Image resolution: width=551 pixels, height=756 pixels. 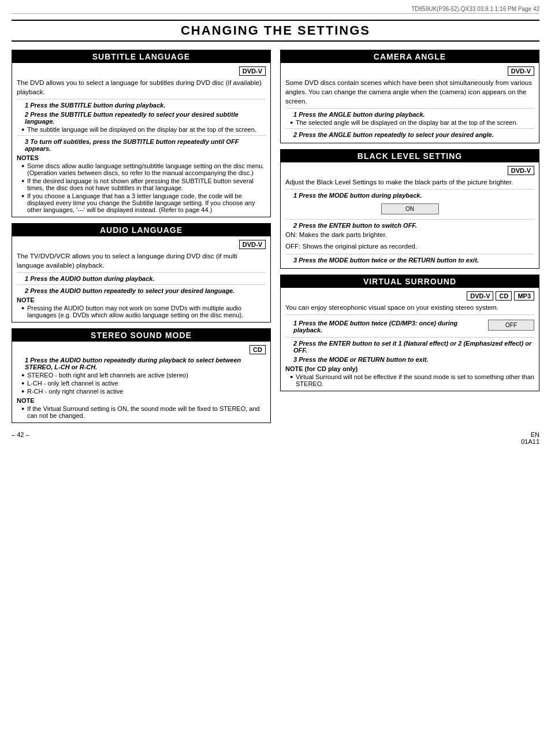 What do you see at coordinates (521, 71) in the screenshot?
I see `camera-dvd-badge: DVD-V` at bounding box center [521, 71].